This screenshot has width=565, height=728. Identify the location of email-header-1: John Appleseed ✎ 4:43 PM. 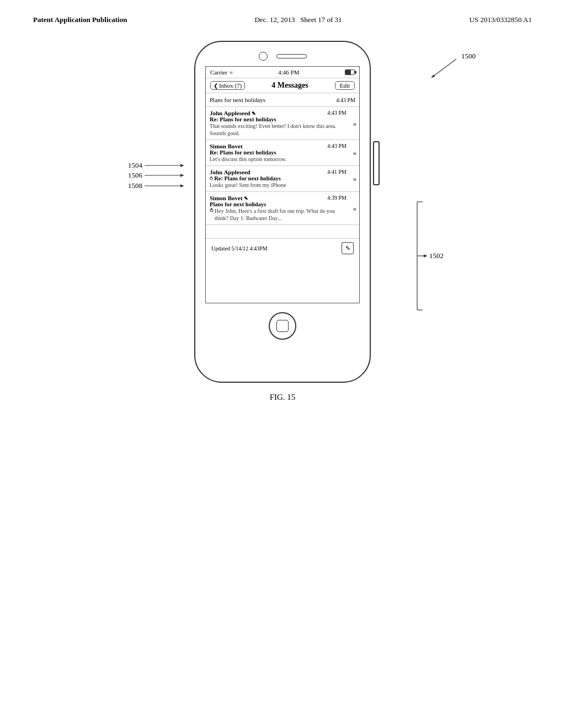
(278, 113).